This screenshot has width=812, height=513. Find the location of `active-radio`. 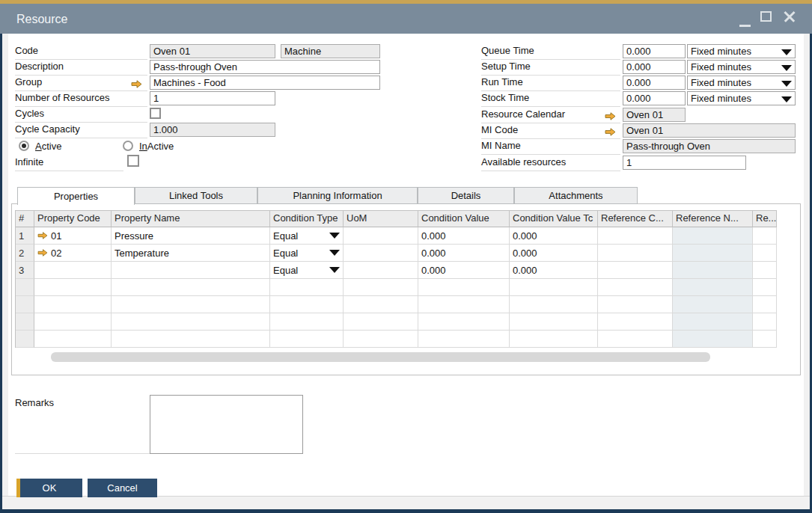

active-radio is located at coordinates (24, 146).